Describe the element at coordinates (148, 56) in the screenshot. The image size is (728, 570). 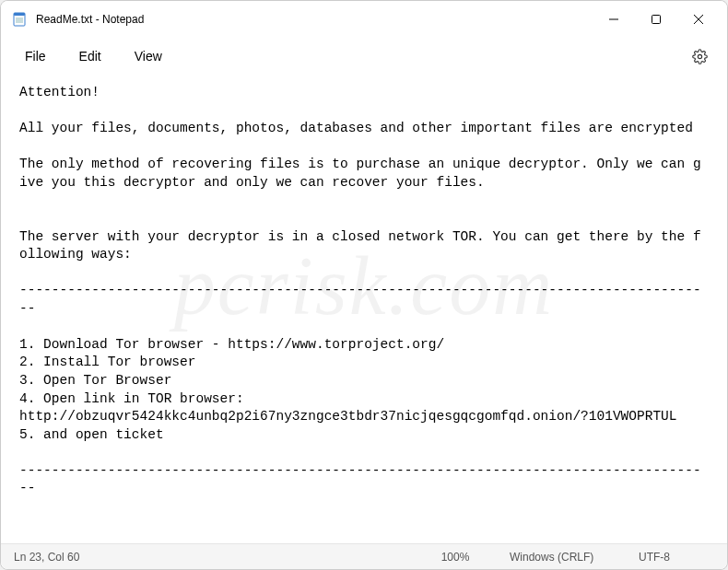
I see `menu-view: View` at that location.